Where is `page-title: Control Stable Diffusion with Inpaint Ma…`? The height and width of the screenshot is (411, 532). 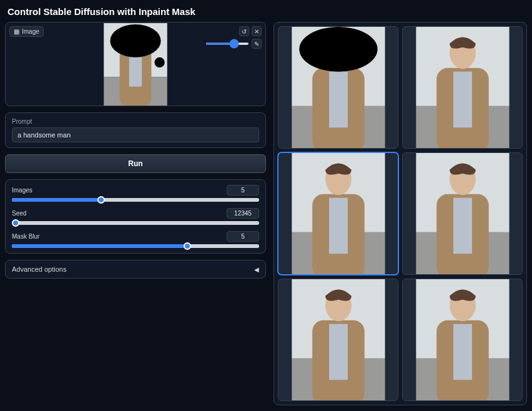
page-title: Control Stable Diffusion with Inpaint Ma… is located at coordinates (266, 11).